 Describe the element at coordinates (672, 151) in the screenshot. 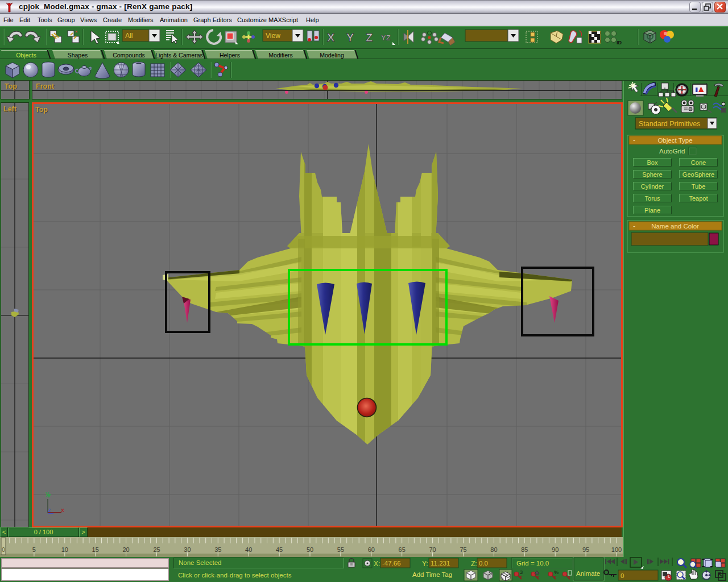

I see `svg-text: AutoGrid` at that location.